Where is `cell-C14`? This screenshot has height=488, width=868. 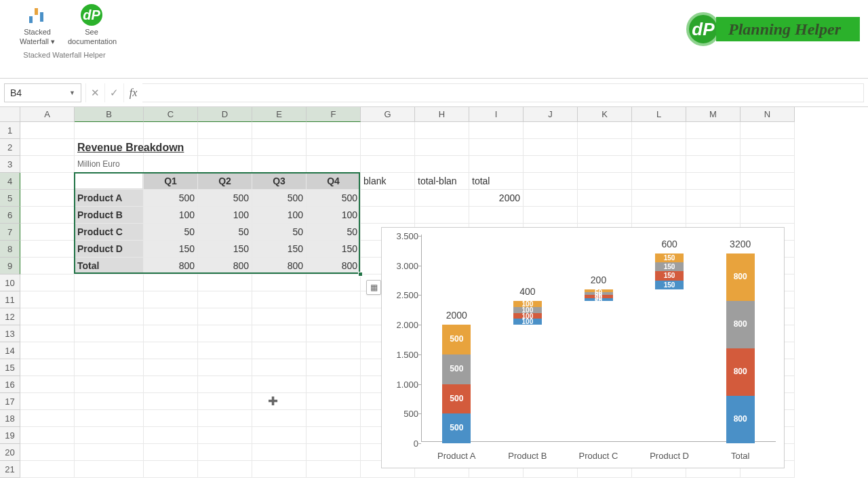 cell-C14 is located at coordinates (171, 351).